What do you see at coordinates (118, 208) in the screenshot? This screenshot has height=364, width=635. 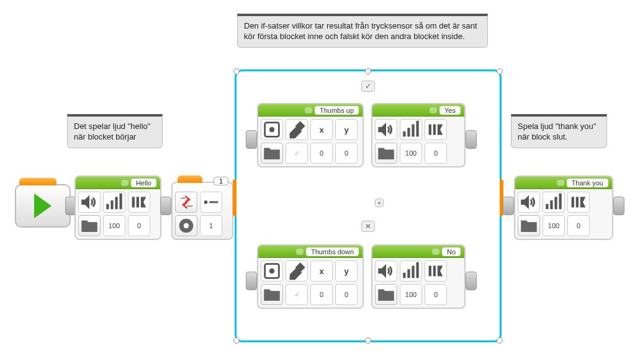 I see `sound-block-hello: Hello 100 0` at bounding box center [118, 208].